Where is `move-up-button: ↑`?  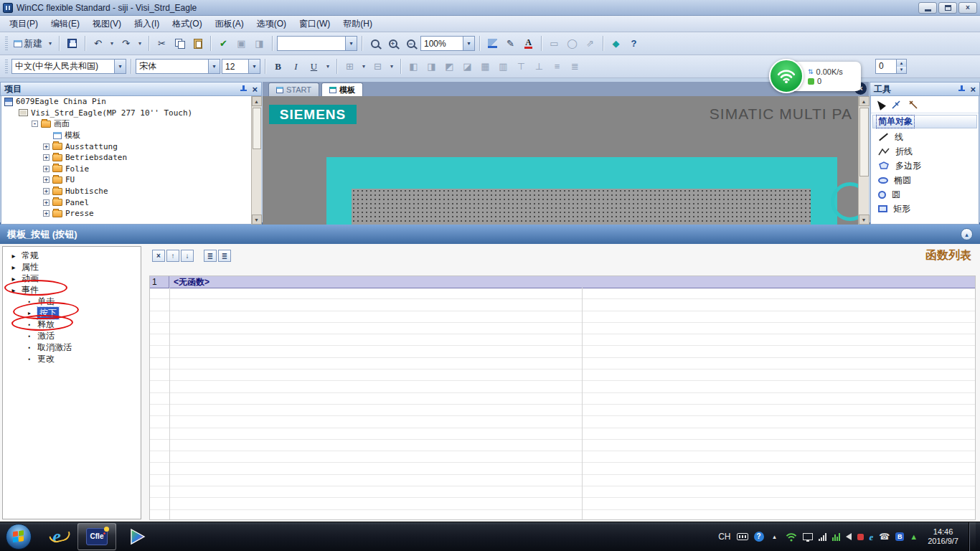
move-up-button: ↑ is located at coordinates (173, 255).